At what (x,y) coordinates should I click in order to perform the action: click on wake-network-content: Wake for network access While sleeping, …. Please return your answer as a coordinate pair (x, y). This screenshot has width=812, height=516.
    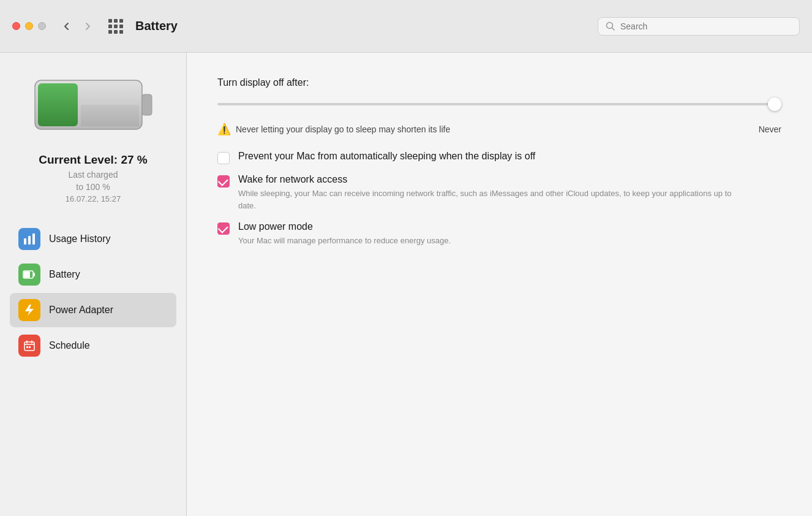
    Looking at the image, I should click on (489, 192).